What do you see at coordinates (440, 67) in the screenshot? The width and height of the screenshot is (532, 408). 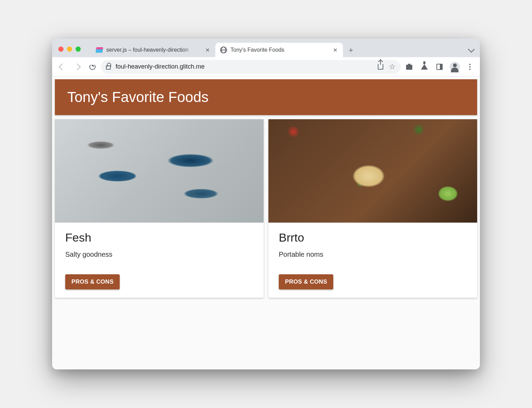 I see `panel-icon` at bounding box center [440, 67].